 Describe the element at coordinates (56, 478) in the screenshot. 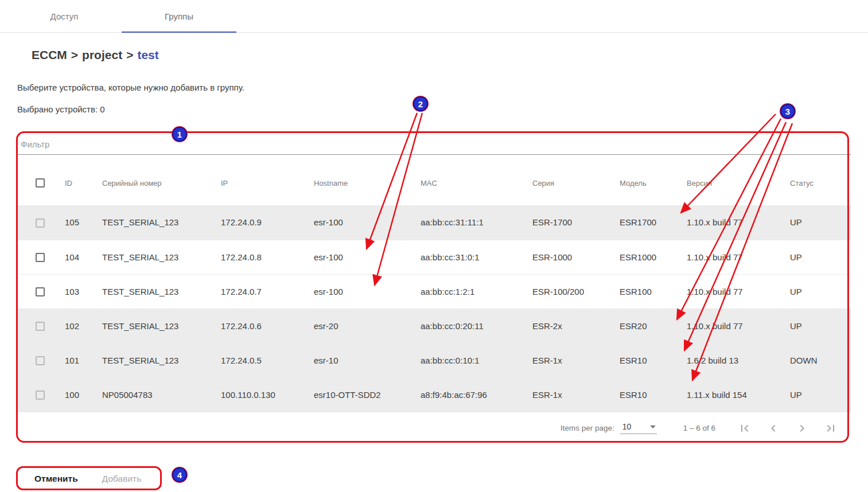

I see `cancel-button: Отменить` at that location.